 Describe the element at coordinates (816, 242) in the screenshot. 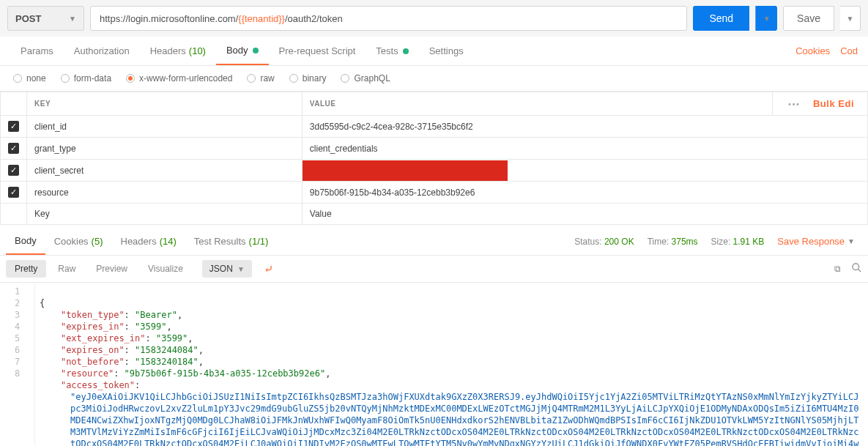

I see `save-response-button: Save Response ▼` at that location.